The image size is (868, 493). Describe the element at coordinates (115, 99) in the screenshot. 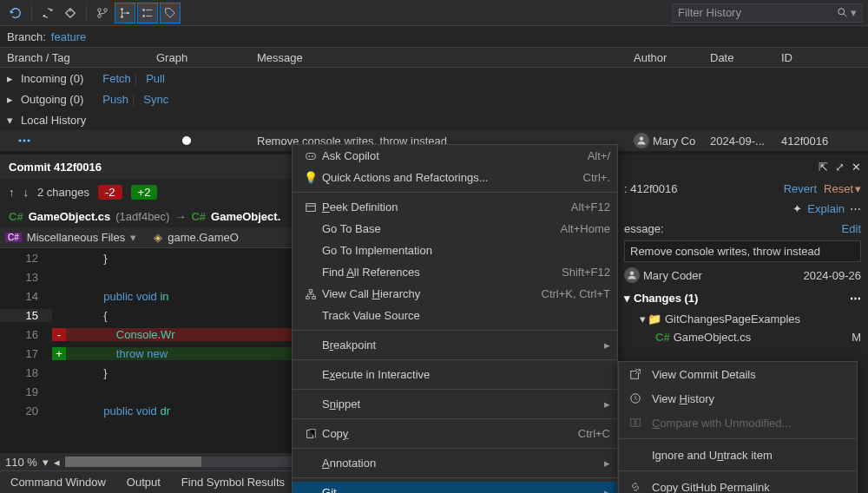

I see `push-link: Push` at that location.